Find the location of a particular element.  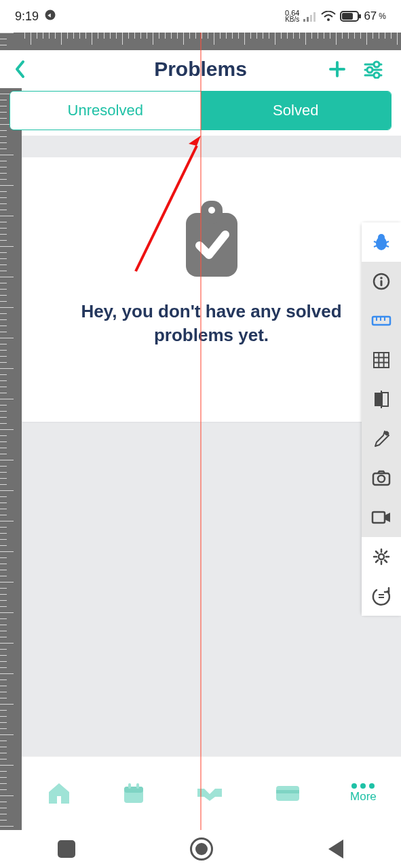

android-system-nav is located at coordinates (201, 849).